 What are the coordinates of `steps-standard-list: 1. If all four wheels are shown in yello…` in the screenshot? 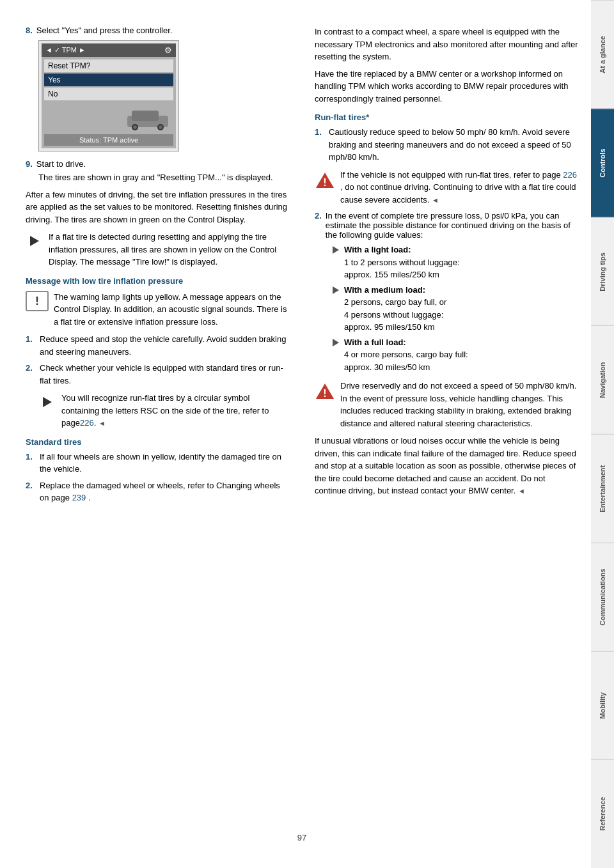 It's located at (157, 477).